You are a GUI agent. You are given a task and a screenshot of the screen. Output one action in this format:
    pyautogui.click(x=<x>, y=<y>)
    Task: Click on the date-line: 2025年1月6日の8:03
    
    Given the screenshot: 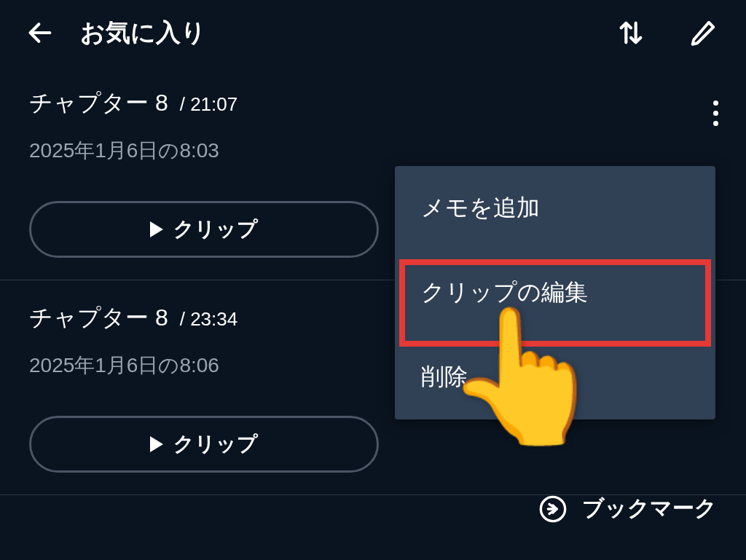 What is the action you would take?
    pyautogui.click(x=373, y=151)
    